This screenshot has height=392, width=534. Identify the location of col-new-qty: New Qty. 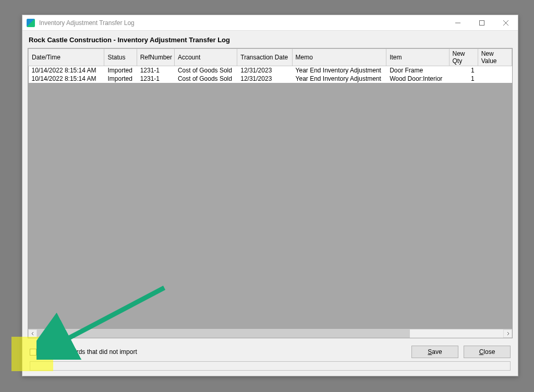
(463, 57).